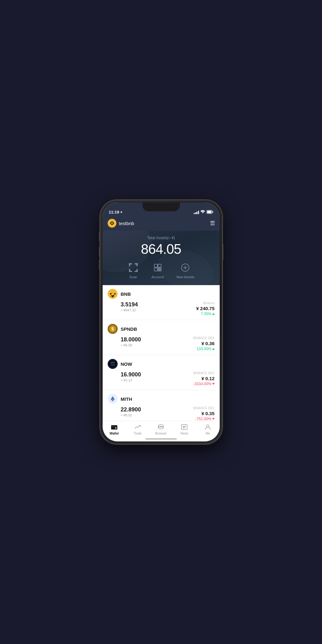  Describe the element at coordinates (131, 380) in the screenshot. I see `now-approx: ≈ ¥2.13` at that location.